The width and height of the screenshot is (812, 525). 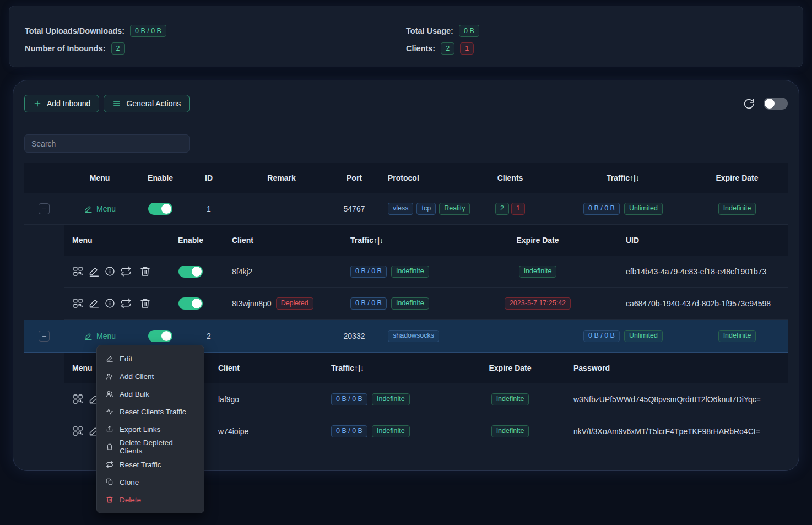 I want to click on inbound-expire: Indefinite, so click(x=737, y=209).